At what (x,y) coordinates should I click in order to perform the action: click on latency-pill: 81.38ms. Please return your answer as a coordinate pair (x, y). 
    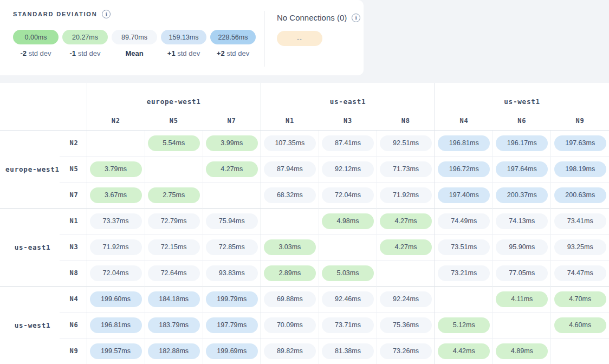
    Looking at the image, I should click on (348, 351).